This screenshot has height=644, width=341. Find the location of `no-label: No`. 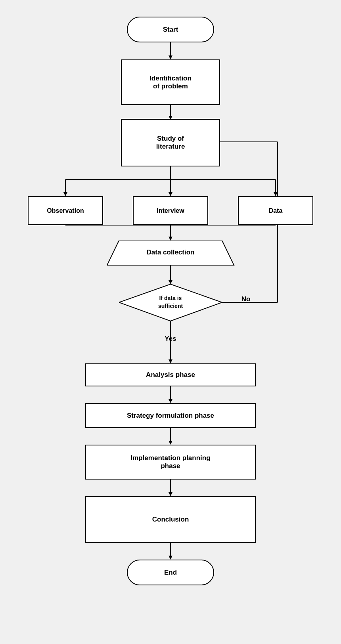

no-label: No is located at coordinates (246, 299).